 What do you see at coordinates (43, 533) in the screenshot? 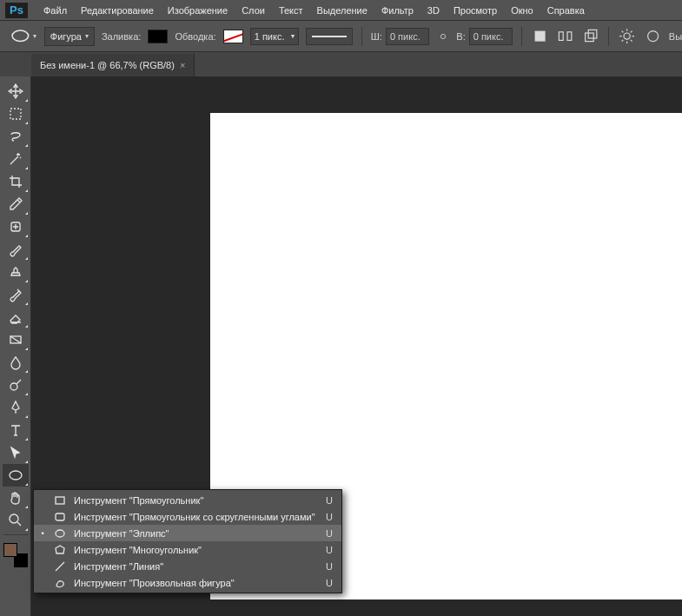
I see `flyout-active-marker: •` at bounding box center [43, 533].